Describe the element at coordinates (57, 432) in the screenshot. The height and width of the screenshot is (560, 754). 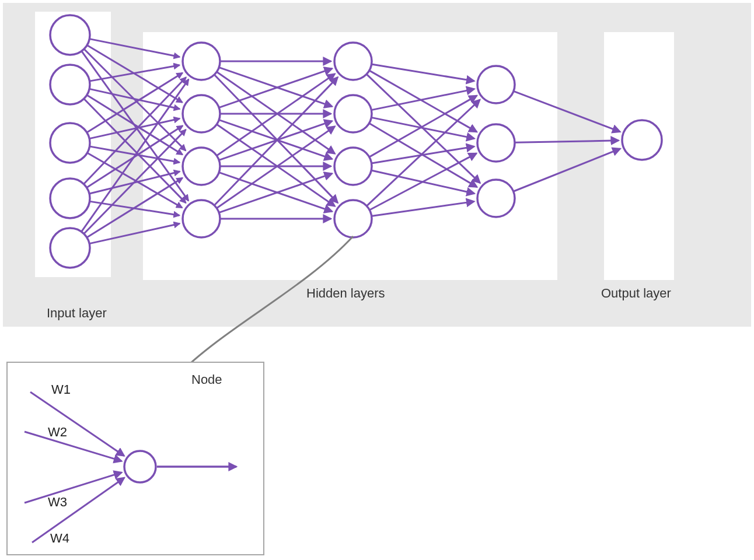
I see `weight-label-w2: W2` at that location.